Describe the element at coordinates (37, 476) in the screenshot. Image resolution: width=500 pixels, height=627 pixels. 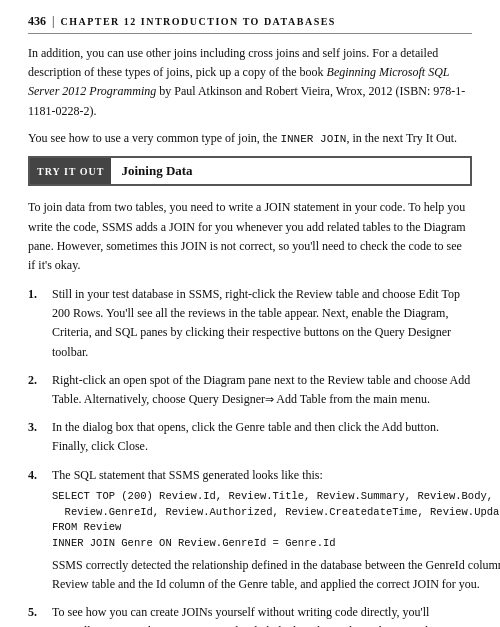
I see `step-4-number: 4.` at that location.